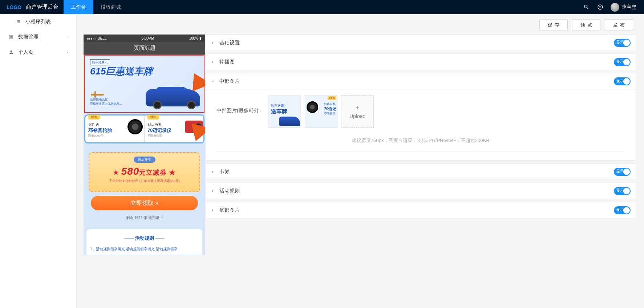  Describe the element at coordinates (421, 62) in the screenshot. I see `acc-head-carousel: 轮播图 显示` at that location.